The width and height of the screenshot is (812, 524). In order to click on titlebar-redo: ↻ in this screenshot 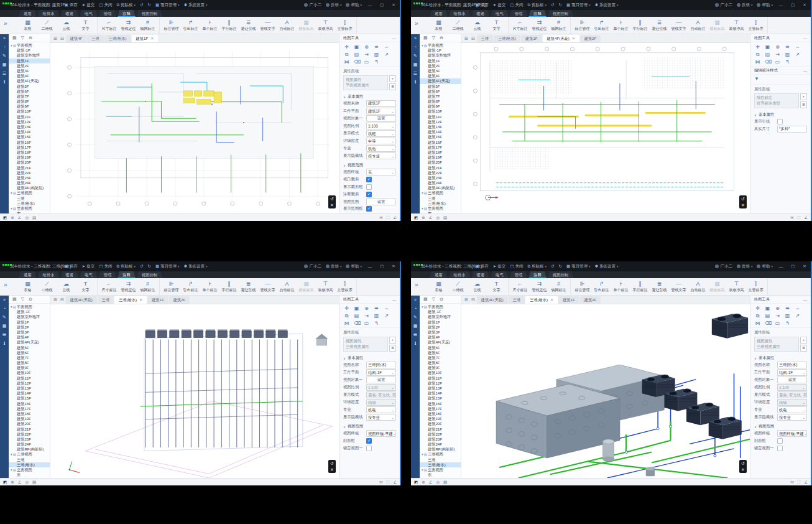, I will do `click(561, 266)`.